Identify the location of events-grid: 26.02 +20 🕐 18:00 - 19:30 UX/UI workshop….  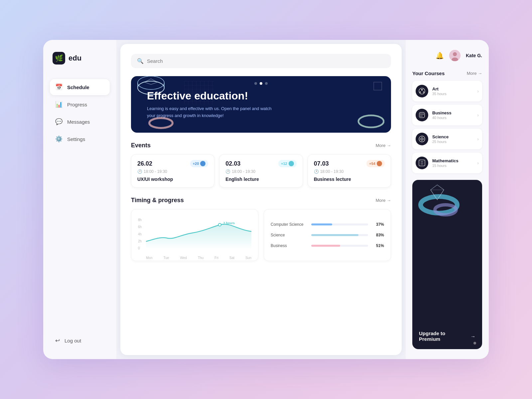
(261, 171).